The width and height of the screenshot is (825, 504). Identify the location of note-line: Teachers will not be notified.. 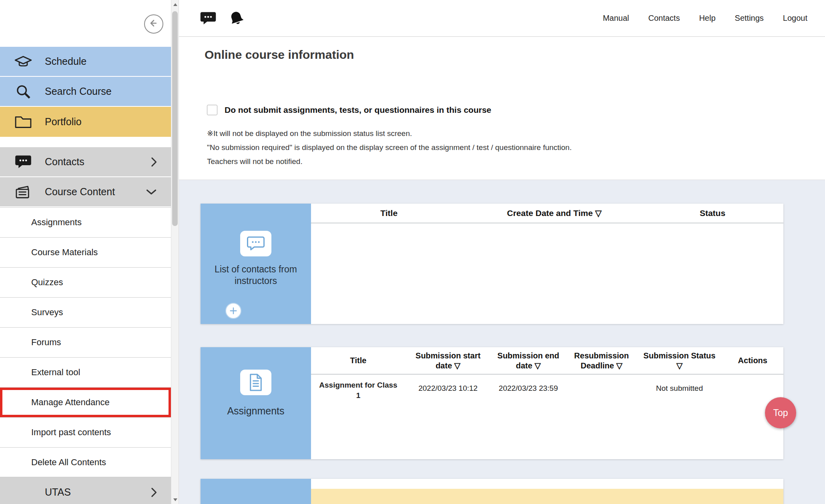
(389, 162).